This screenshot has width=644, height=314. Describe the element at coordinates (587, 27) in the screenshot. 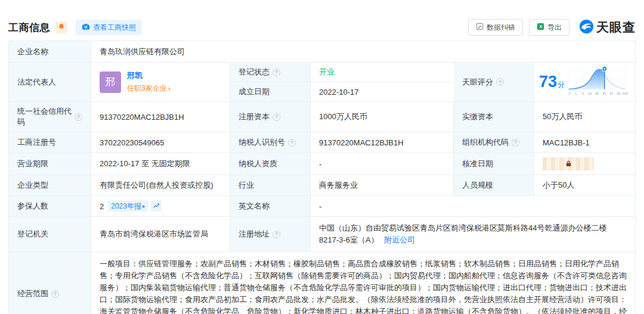

I see `tianyancha-logo-icon` at that location.